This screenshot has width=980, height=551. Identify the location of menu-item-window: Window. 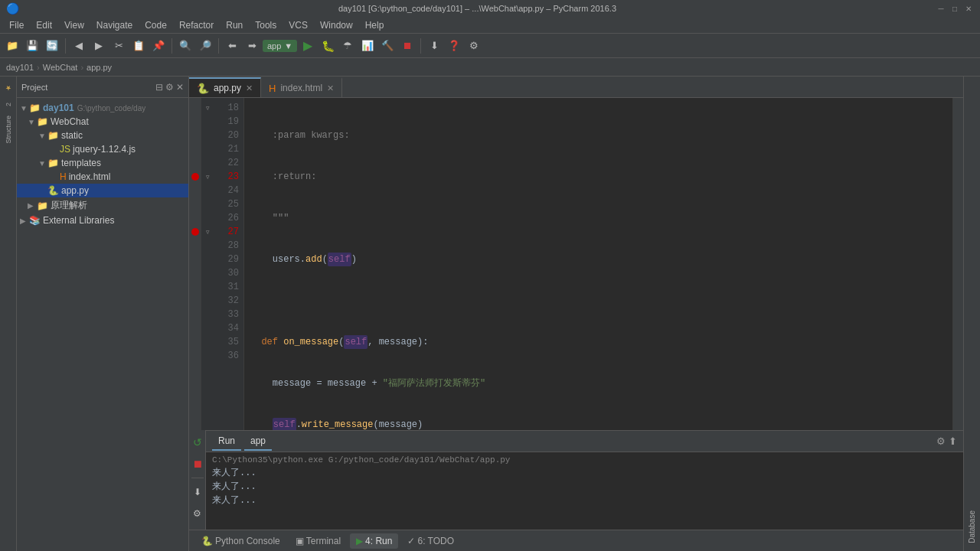
(337, 25).